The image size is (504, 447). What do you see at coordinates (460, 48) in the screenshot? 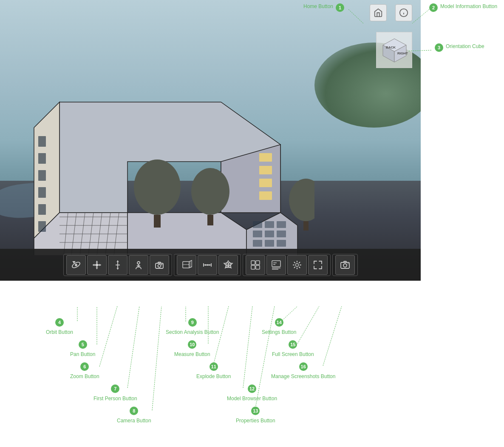
I see `callout-orientation-cube: 3 Orientation Cube` at bounding box center [460, 48].